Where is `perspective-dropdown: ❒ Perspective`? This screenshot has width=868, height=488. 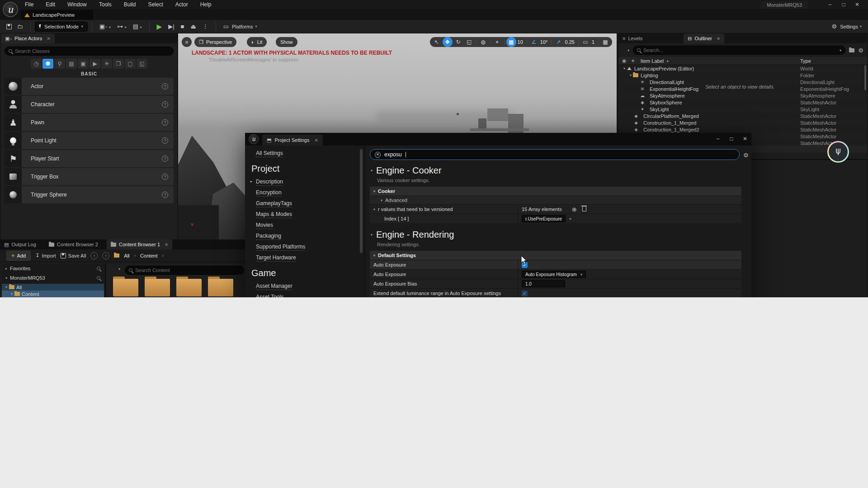 perspective-dropdown: ❒ Perspective is located at coordinates (215, 42).